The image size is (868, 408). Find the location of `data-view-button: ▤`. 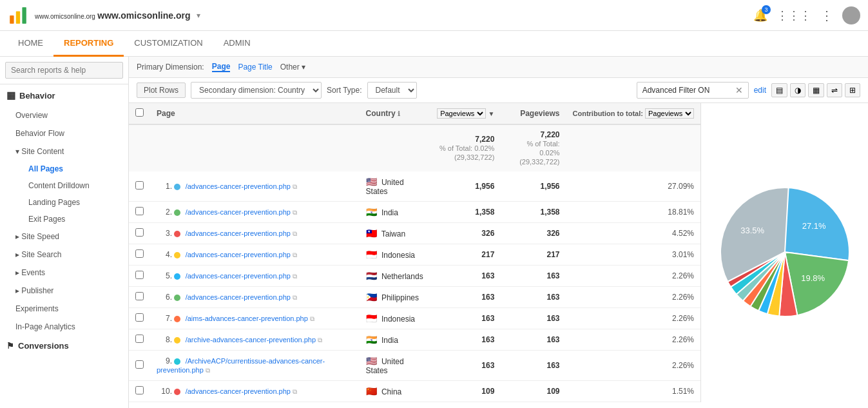

data-view-button: ▤ is located at coordinates (780, 90).